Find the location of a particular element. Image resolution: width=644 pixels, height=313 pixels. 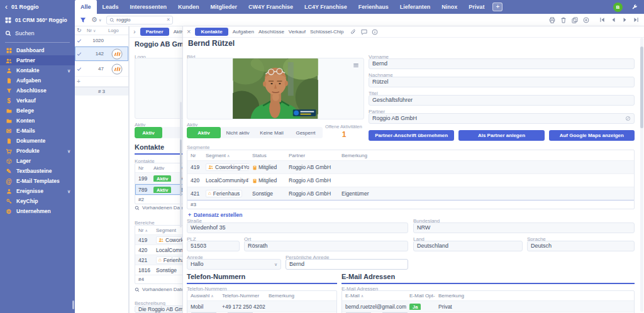

sidebar-back-button: 01 Roggio is located at coordinates (38, 6).